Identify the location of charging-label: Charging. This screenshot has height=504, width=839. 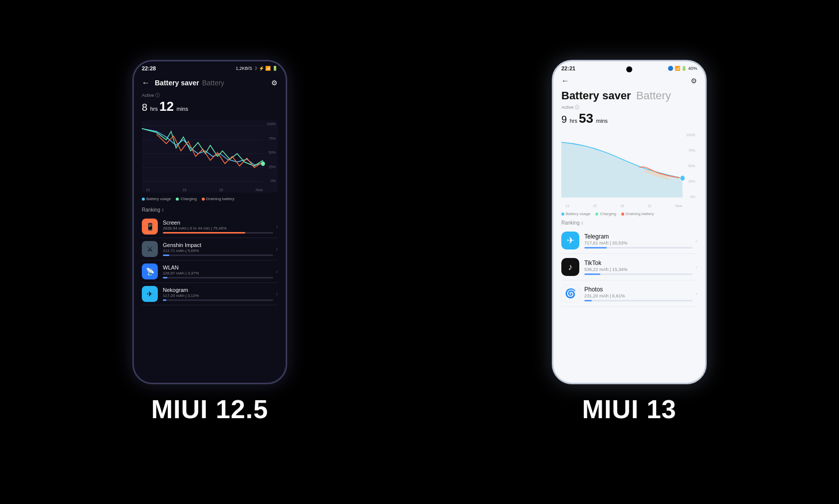
(188, 199).